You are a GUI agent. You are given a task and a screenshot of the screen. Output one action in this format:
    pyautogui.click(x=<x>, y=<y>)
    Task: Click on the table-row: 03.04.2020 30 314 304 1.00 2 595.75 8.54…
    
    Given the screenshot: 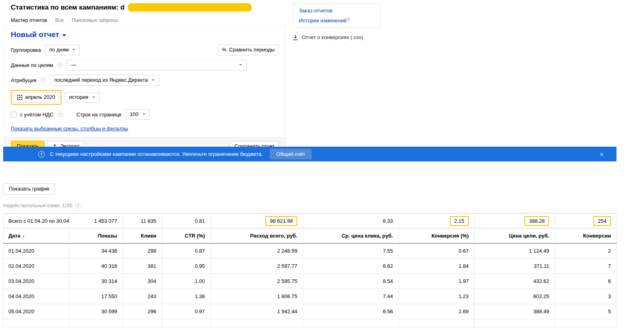 What is the action you would take?
    pyautogui.click(x=310, y=281)
    